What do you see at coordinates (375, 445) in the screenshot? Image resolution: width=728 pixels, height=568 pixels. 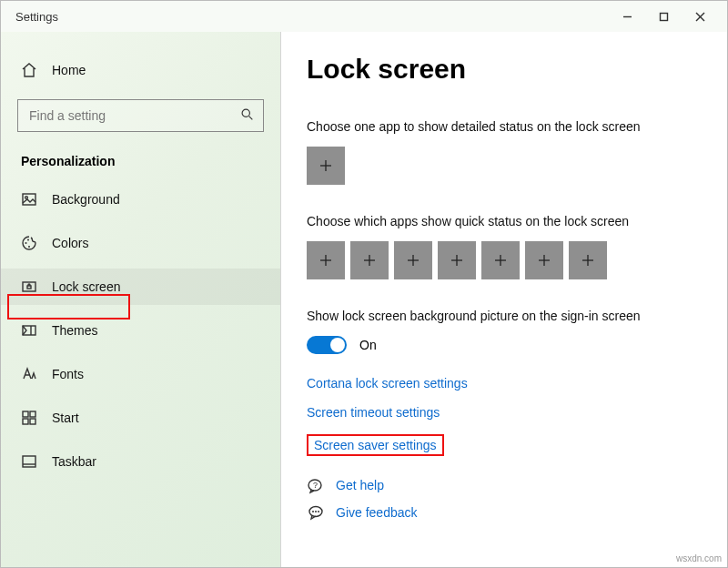 I see `highlight-box-screen-saver: Screen saver settings` at bounding box center [375, 445].